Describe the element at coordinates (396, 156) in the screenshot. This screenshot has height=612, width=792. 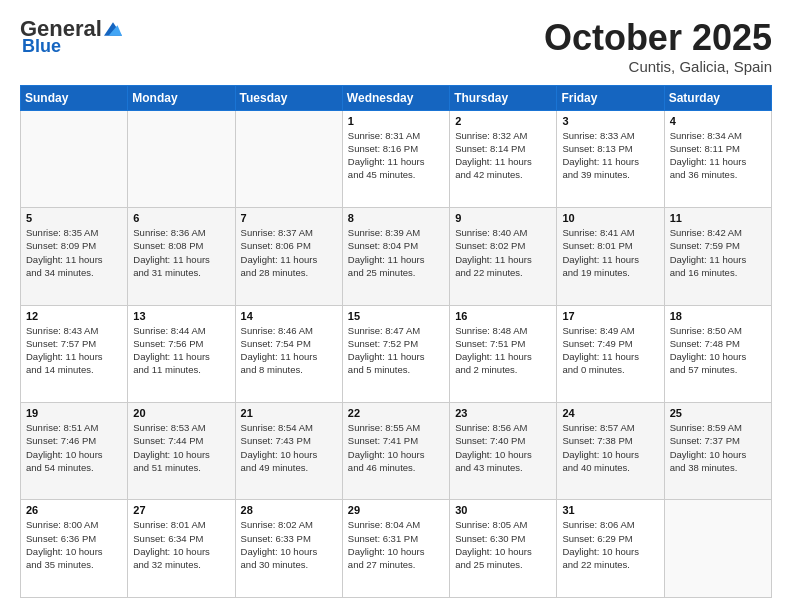
I see `day-info: Sunrise: 8:31 AM Sunset: 8:16 PM Dayligh…` at that location.